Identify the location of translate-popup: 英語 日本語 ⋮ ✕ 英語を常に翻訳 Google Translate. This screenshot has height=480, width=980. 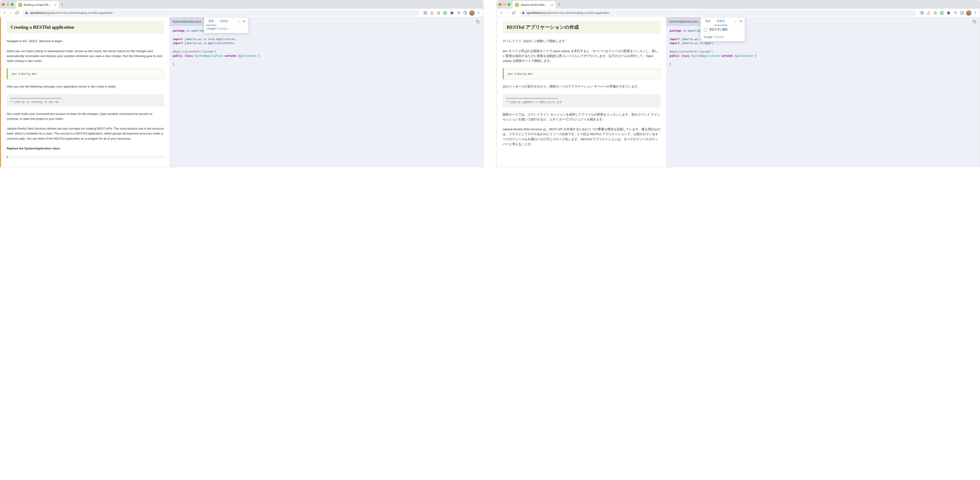
(723, 29).